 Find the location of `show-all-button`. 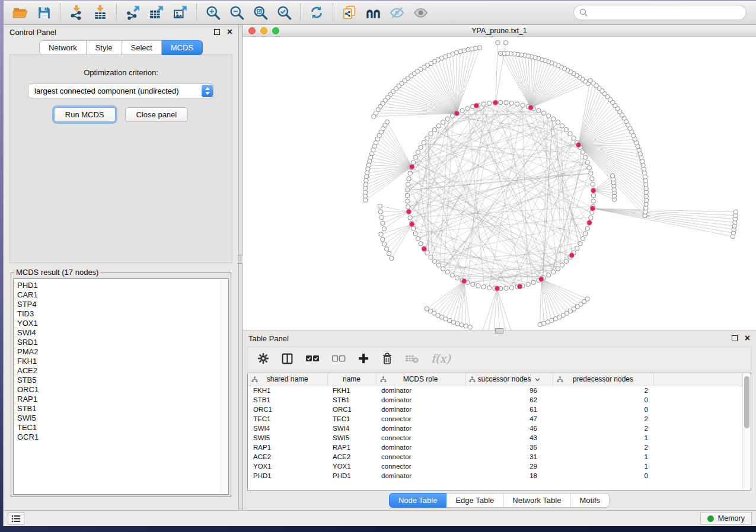

show-all-button is located at coordinates (420, 12).